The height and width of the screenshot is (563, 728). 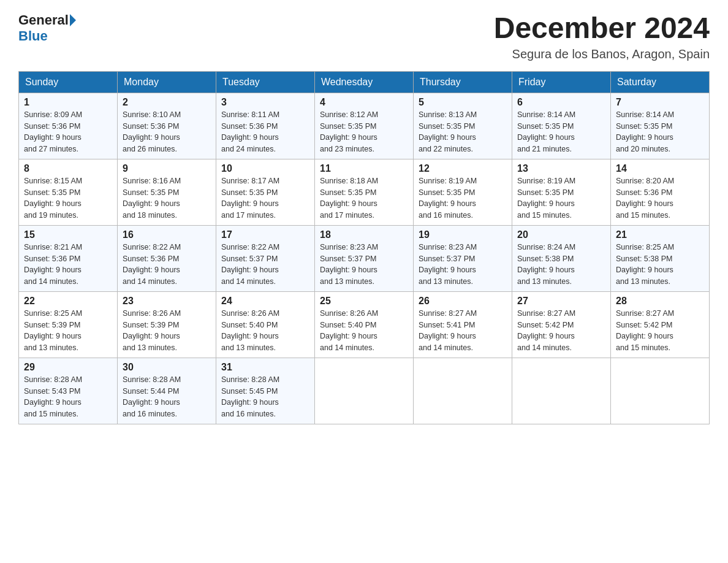 I want to click on day-number: 12, so click(x=463, y=169).